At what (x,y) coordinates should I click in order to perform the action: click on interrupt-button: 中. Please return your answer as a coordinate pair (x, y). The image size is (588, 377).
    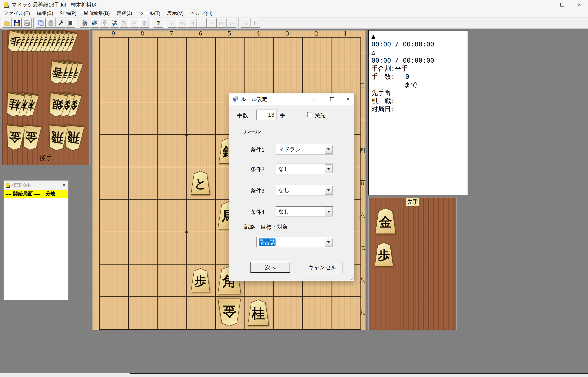
    Looking at the image, I should click on (134, 23).